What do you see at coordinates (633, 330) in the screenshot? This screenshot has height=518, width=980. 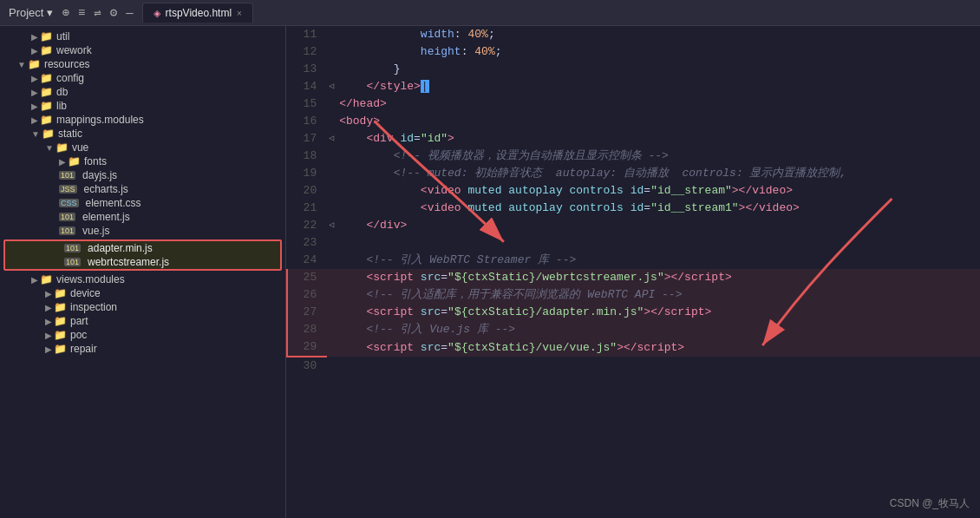 I see `code-line-28: 28 <!-- 引入 Vue.js 库 -->` at bounding box center [633, 330].